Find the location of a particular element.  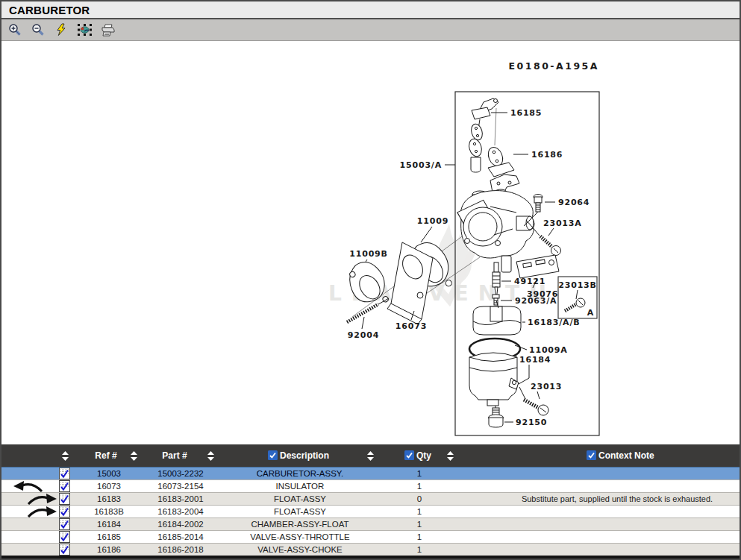

flash-button is located at coordinates (61, 30).